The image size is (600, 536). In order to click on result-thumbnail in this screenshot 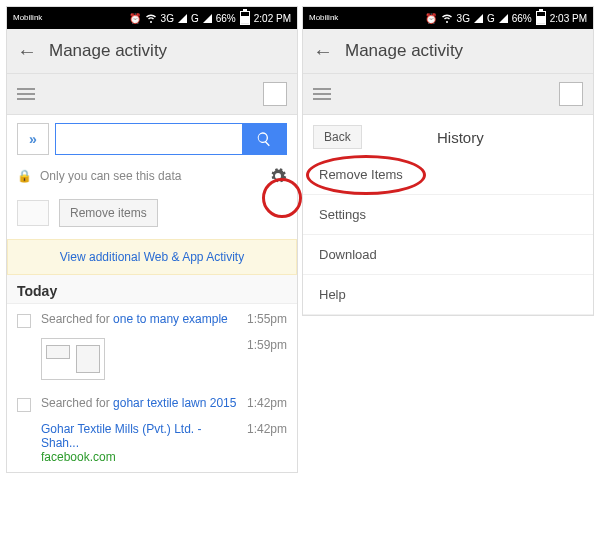, I will do `click(73, 359)`.